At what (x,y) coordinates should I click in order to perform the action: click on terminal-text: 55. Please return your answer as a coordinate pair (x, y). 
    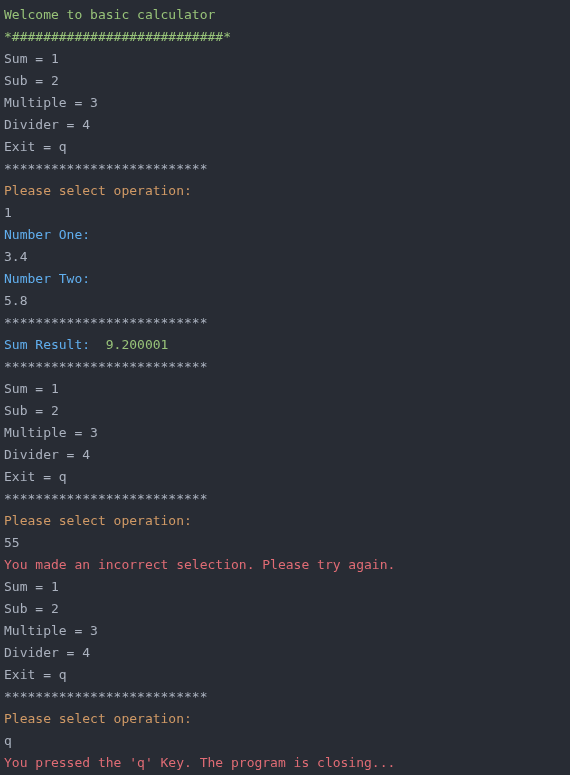
    Looking at the image, I should click on (12, 542).